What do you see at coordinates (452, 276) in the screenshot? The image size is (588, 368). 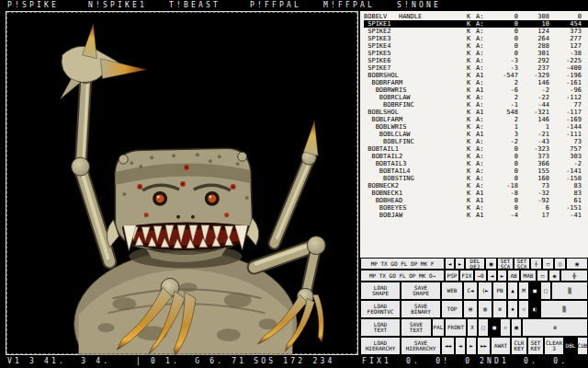 I see `psp-button: PSP` at bounding box center [452, 276].